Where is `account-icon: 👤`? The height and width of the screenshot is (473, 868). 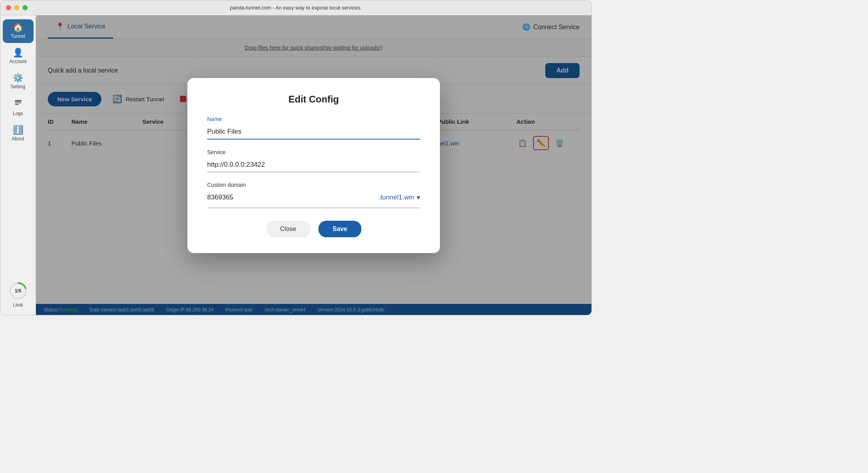
account-icon: 👤 is located at coordinates (18, 53).